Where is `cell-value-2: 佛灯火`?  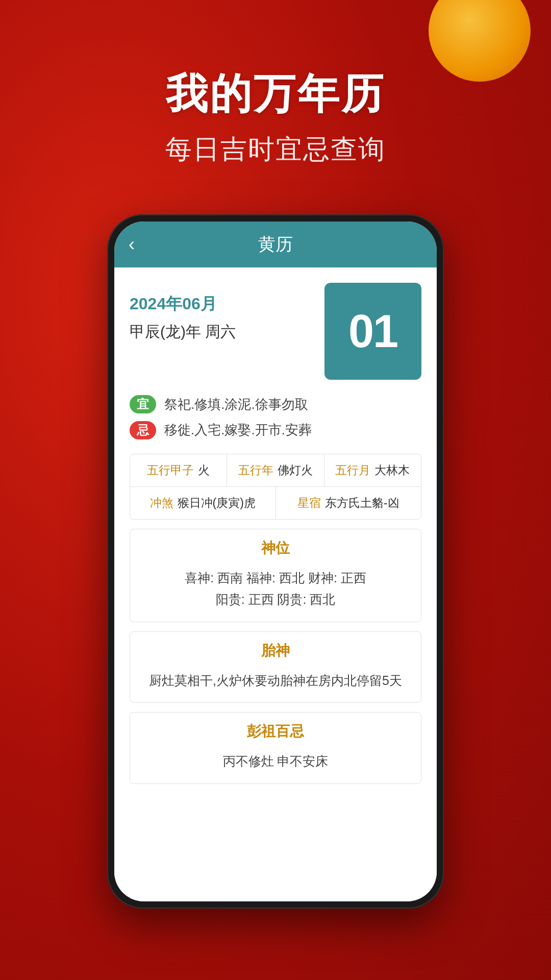 cell-value-2: 佛灯火 is located at coordinates (295, 471).